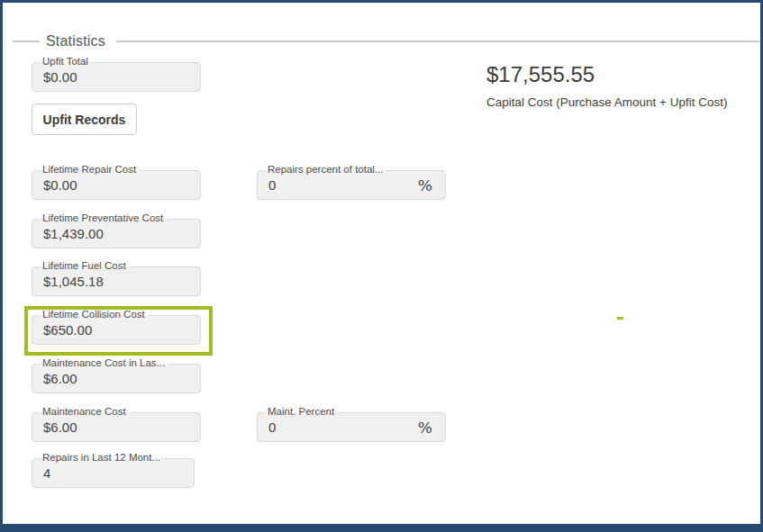  What do you see at coordinates (85, 119) in the screenshot?
I see `upfit-records-button: Upfit Records` at bounding box center [85, 119].